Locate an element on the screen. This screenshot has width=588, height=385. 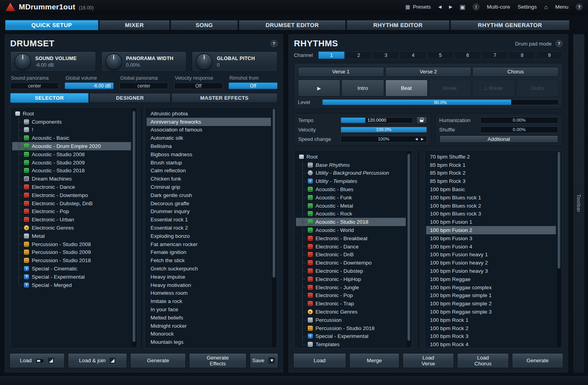
menu-button: Menu is located at coordinates (562, 7).